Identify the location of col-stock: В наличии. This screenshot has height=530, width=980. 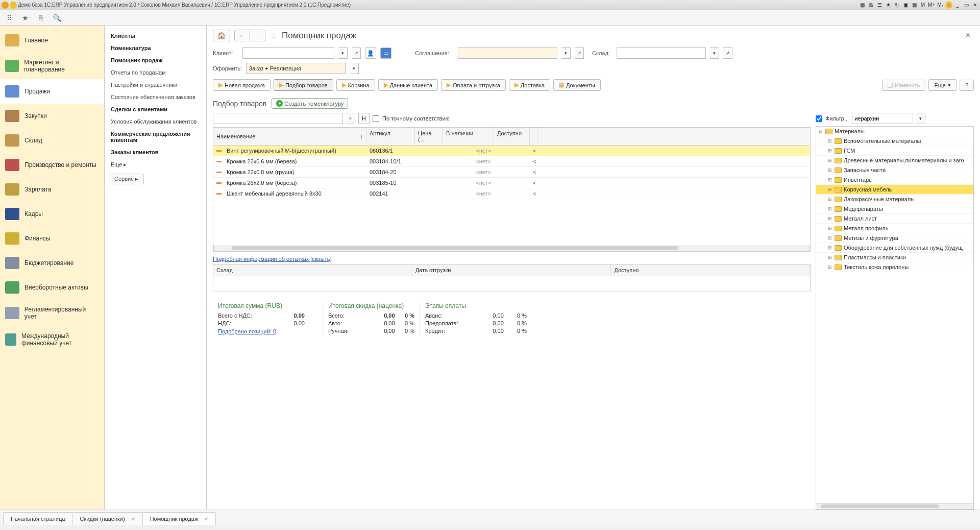
(469, 136).